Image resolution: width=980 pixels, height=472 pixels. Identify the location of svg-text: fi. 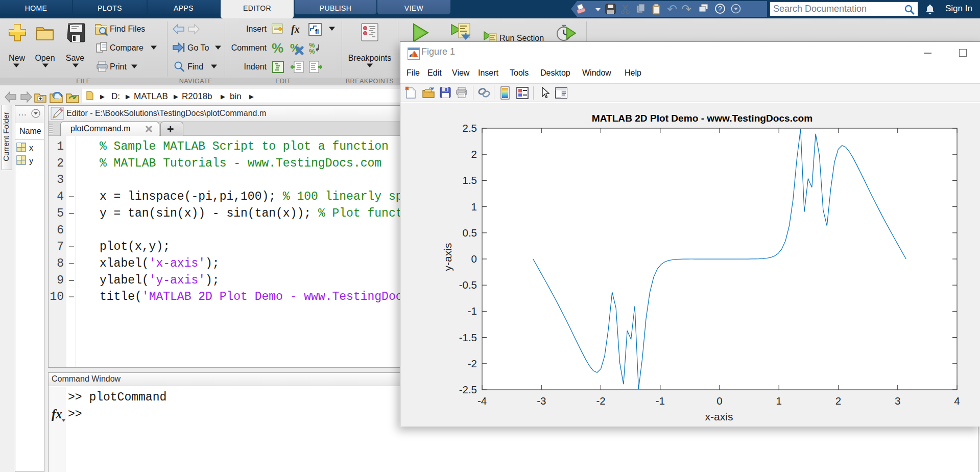
(317, 32).